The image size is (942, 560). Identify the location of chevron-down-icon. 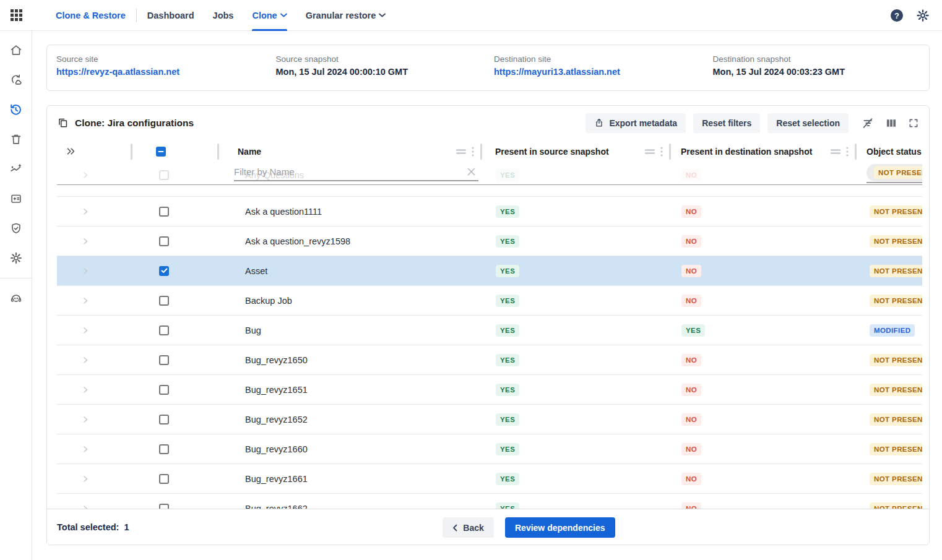
(283, 15).